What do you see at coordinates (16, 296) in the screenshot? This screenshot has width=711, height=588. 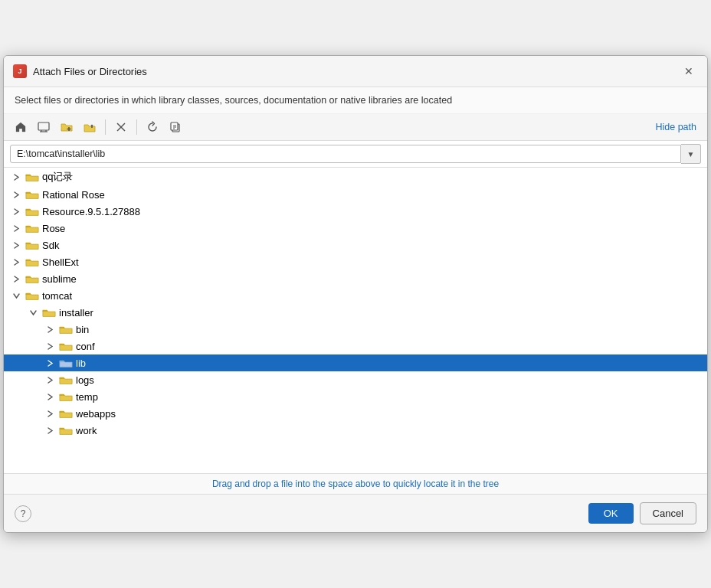 I see `expand-icon-tomcat` at bounding box center [16, 296].